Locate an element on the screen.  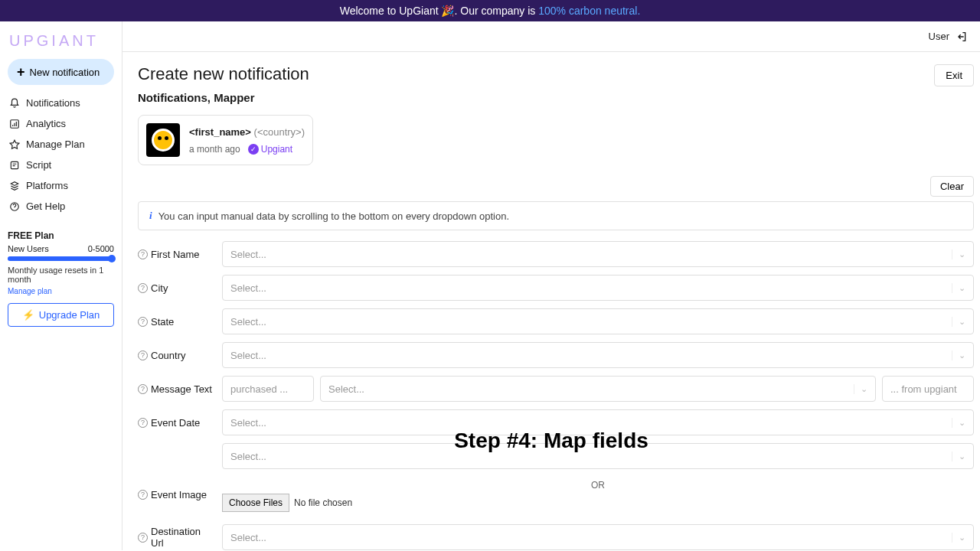
info-icon: i is located at coordinates (151, 216).